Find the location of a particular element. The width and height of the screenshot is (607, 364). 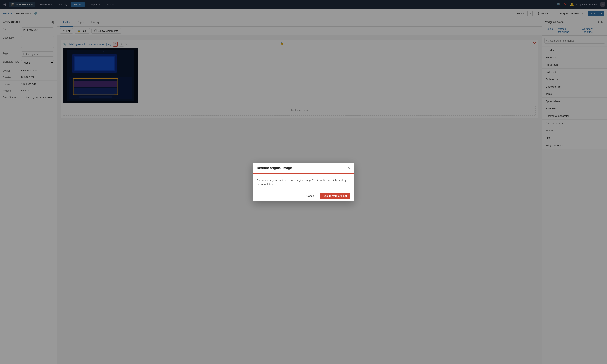

modal-close-button: ✕ is located at coordinates (349, 168).